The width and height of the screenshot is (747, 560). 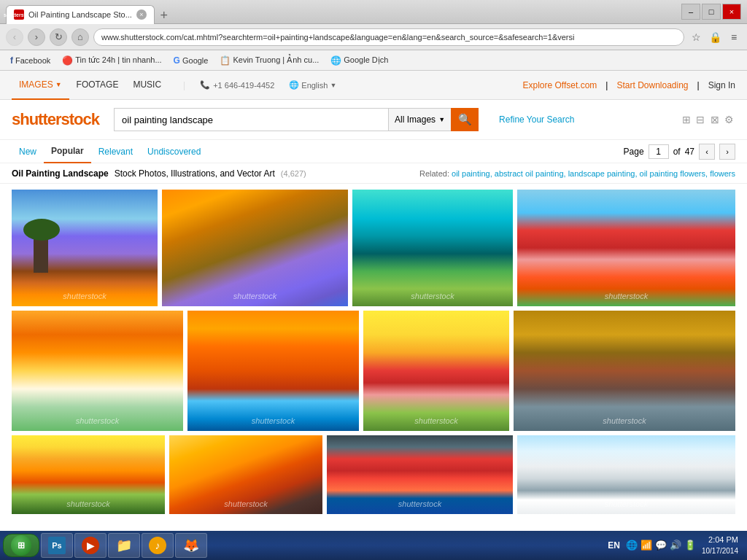 I want to click on image-item-10: shutterstock, so click(x=246, y=475).